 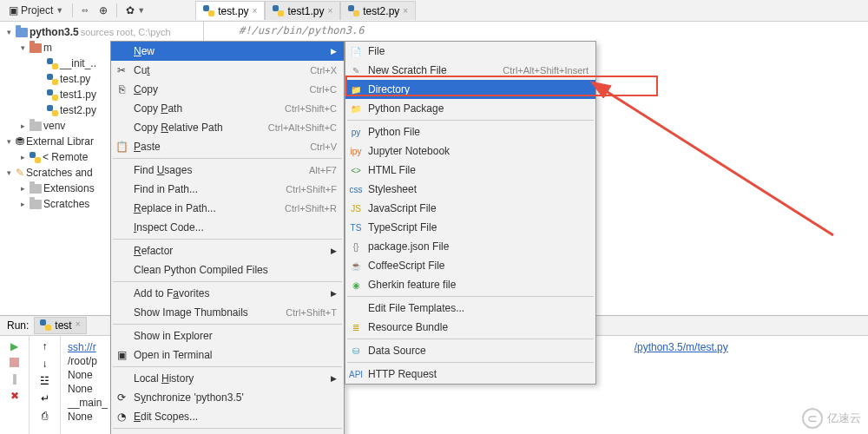 I want to click on submenu-item-typescript-file: TSTypeScript File, so click(x=470, y=227).